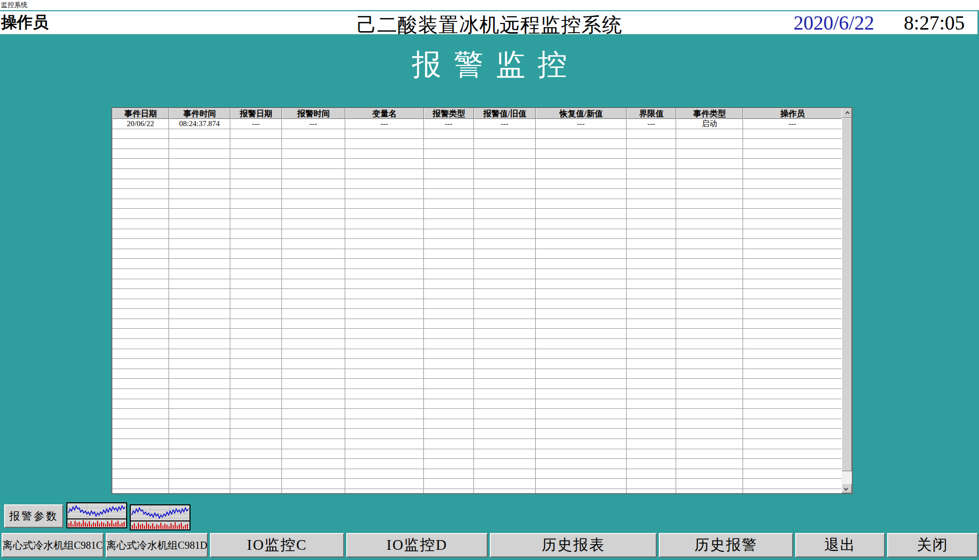 This screenshot has width=979, height=560. I want to click on column-header-event-time: 事件时间, so click(200, 113).